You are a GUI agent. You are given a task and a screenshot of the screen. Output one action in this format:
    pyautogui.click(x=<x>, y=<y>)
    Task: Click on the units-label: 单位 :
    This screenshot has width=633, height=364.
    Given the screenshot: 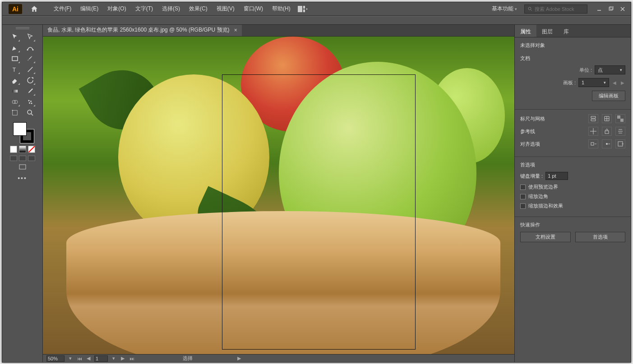 What is the action you would take?
    pyautogui.click(x=586, y=70)
    